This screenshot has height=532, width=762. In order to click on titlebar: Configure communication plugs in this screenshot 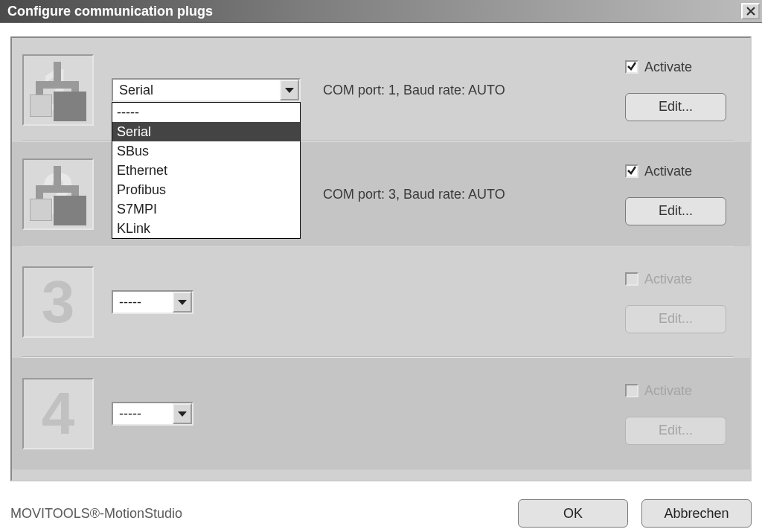, I will do `click(381, 12)`.